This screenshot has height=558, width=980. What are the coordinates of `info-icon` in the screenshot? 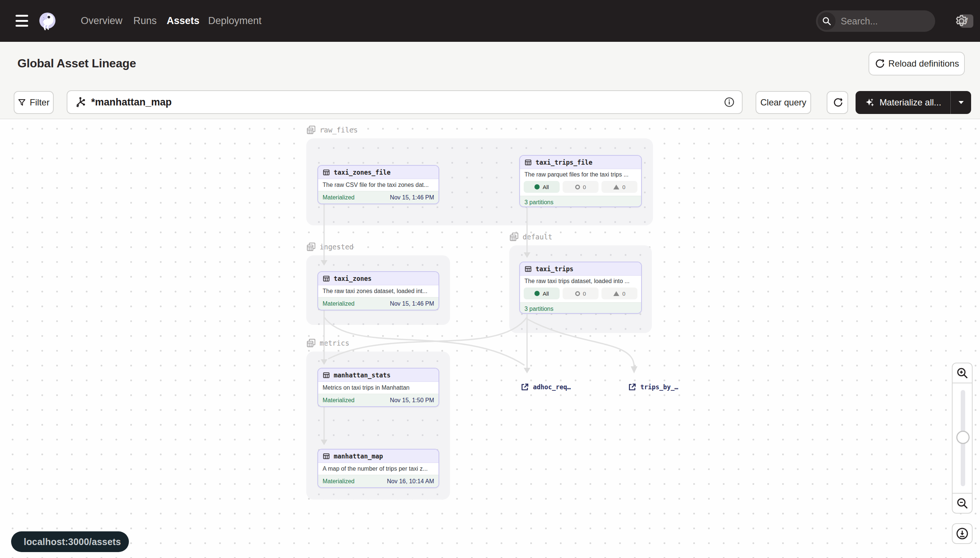 It's located at (730, 102).